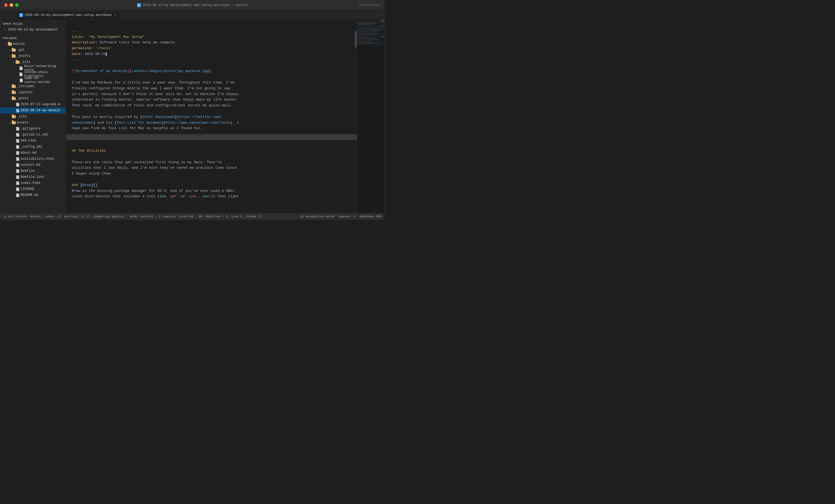 The height and width of the screenshot is (504, 835). I want to click on folder-icon-assets, so click(14, 123).